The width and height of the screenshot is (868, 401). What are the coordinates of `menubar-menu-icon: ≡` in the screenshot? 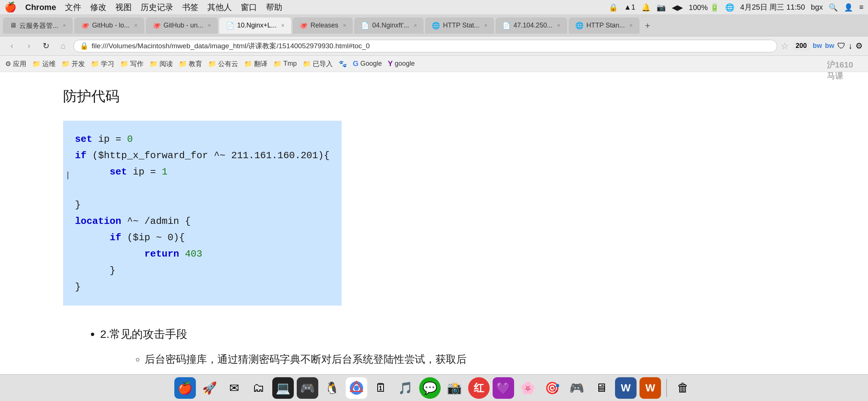 It's located at (861, 7).